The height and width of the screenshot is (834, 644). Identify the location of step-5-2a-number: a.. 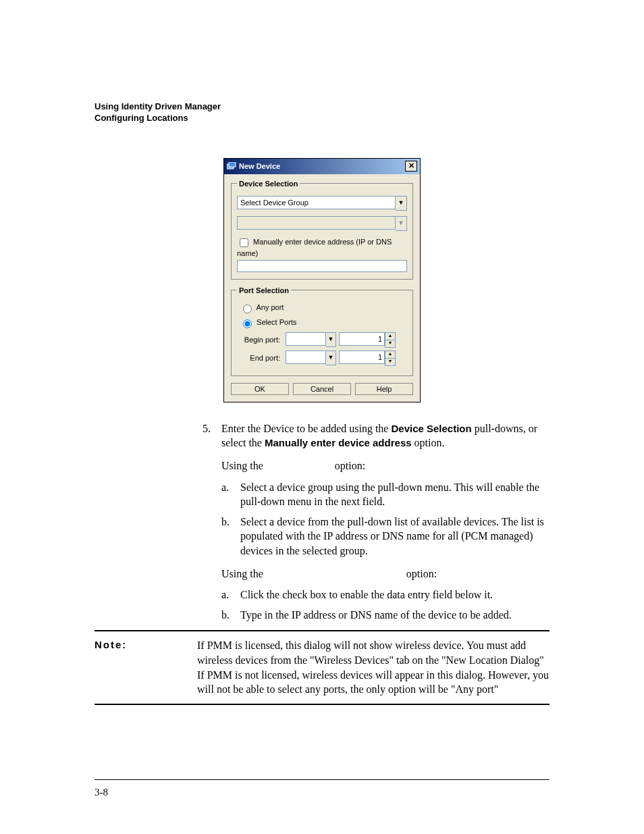
(225, 595).